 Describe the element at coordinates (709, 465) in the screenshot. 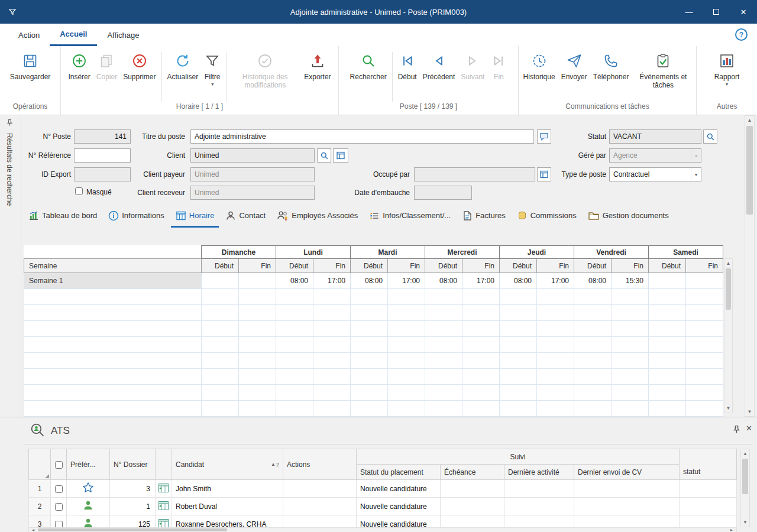

I see `ats-col-statut: statut` at that location.